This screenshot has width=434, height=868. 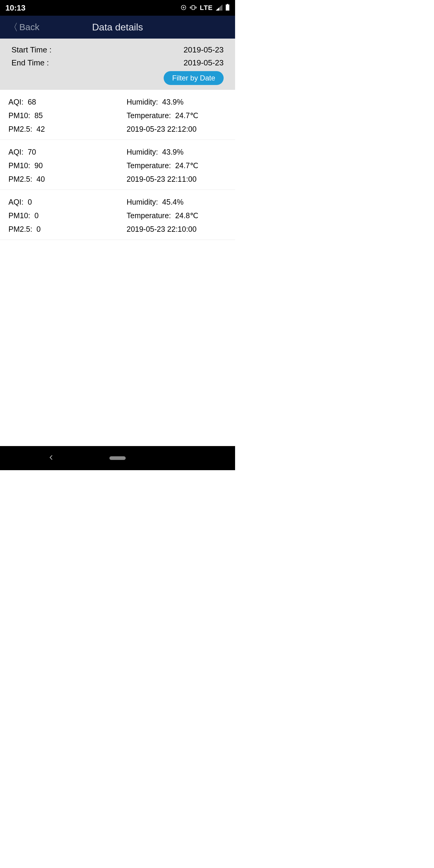 I want to click on timestamp-cell: 2019-05-23 22:10:00, so click(x=174, y=229).